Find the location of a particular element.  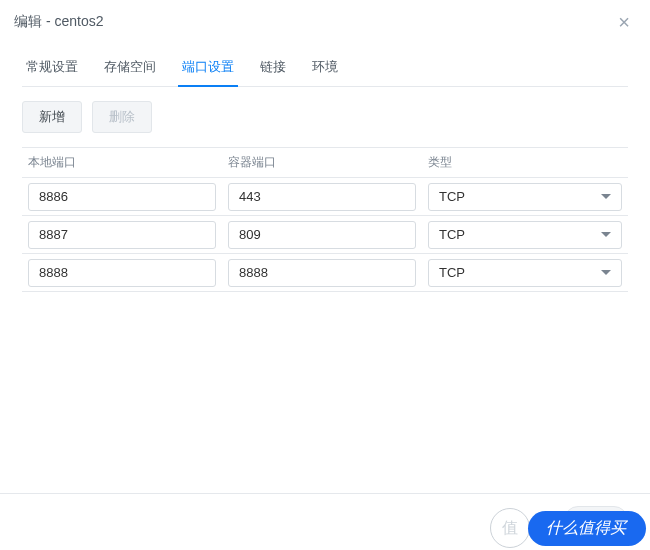

watermark-circle: 值 is located at coordinates (510, 528).